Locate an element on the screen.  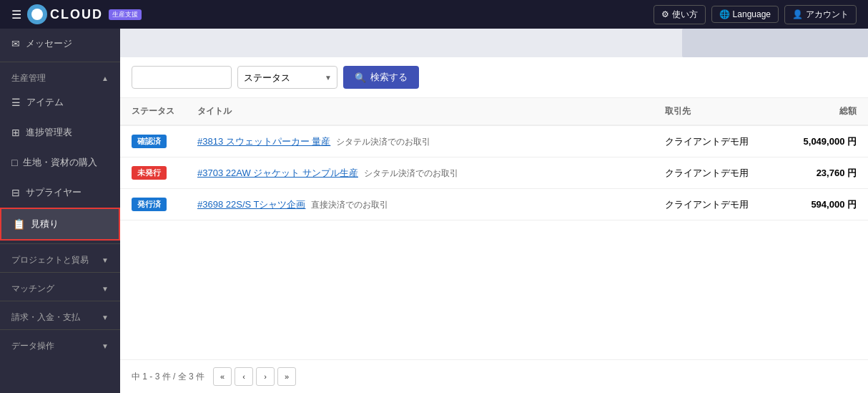
progress-icon: ⊞ is located at coordinates (16, 132).